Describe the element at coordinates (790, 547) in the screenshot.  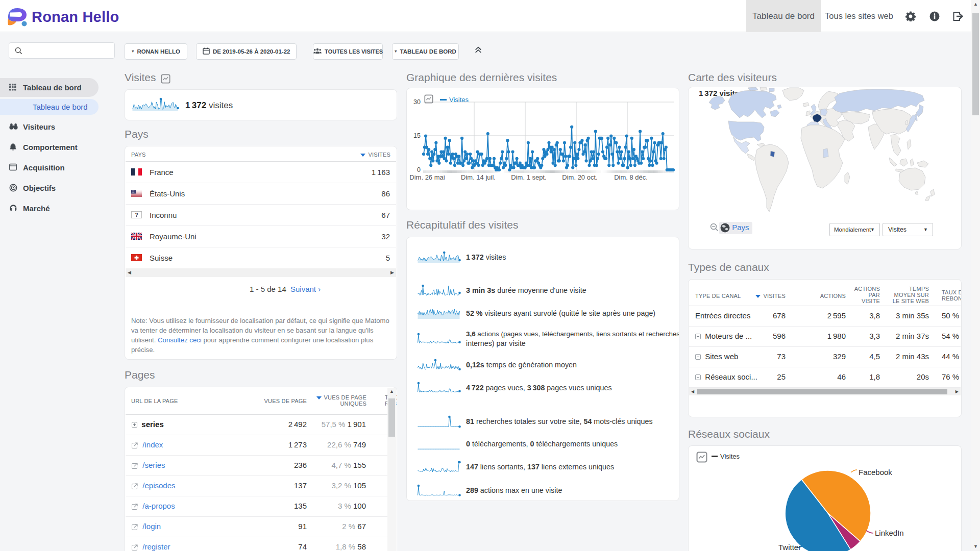
I see `svg-text: Twitter` at that location.